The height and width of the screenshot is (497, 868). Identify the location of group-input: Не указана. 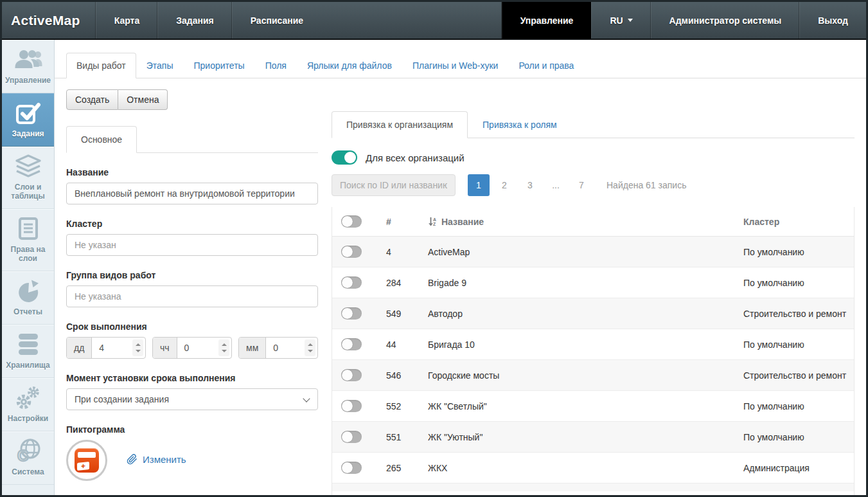
(192, 296).